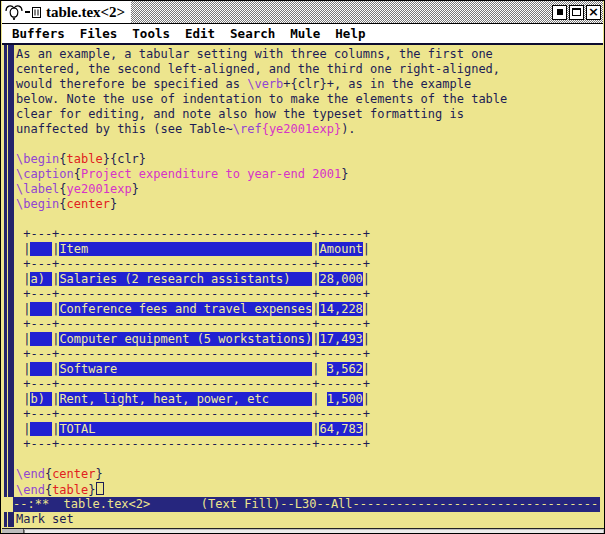  Describe the element at coordinates (310, 340) in the screenshot. I see `buffer-line: | |Computer equipment (5 workstations)|1…` at that location.